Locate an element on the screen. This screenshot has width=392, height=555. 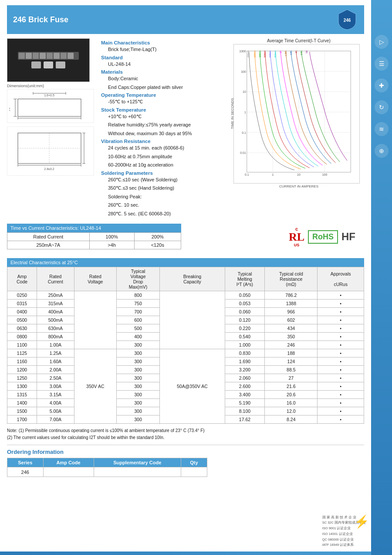
elec-cell-melting: 0.540 is located at coordinates (245, 337).